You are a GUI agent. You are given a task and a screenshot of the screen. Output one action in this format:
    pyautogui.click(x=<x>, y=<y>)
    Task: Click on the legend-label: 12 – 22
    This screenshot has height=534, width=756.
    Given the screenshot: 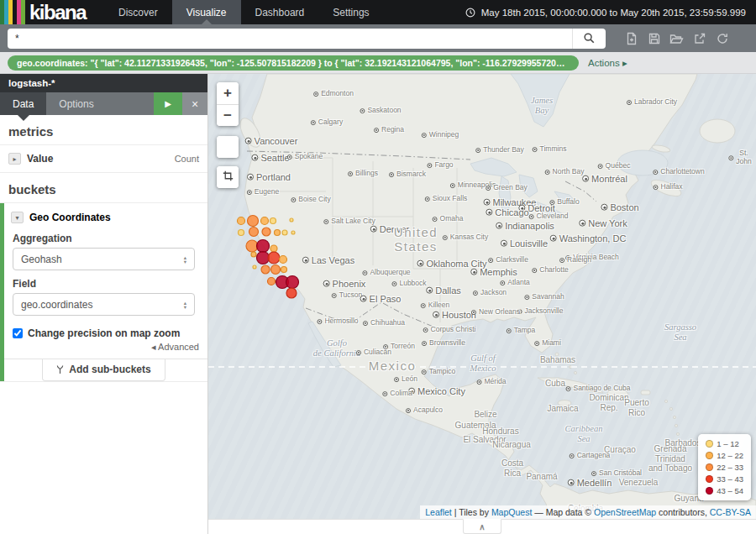 What is the action you would take?
    pyautogui.click(x=730, y=455)
    